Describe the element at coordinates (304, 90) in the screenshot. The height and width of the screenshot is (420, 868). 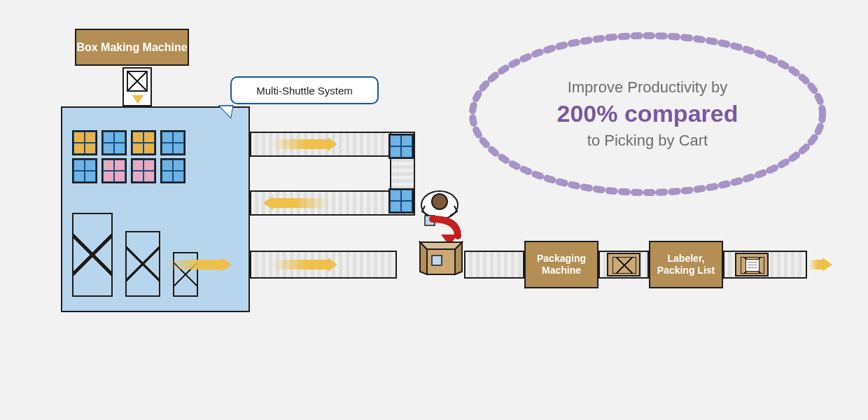
I see `multi-shuttle-callout: Multi-Shuttle System` at that location.